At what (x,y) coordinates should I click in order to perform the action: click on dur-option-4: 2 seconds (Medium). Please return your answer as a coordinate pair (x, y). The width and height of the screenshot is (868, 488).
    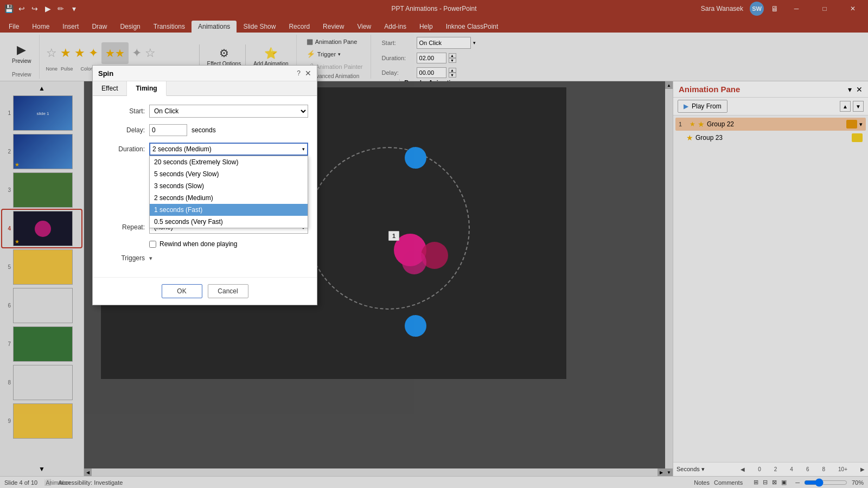
    Looking at the image, I should click on (229, 198).